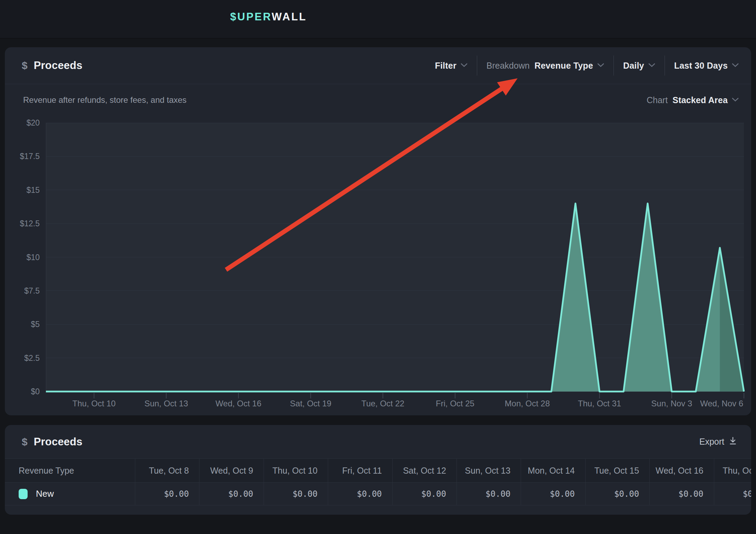 The image size is (756, 534). What do you see at coordinates (94, 404) in the screenshot?
I see `svg-text: Thu, Oct 10` at bounding box center [94, 404].